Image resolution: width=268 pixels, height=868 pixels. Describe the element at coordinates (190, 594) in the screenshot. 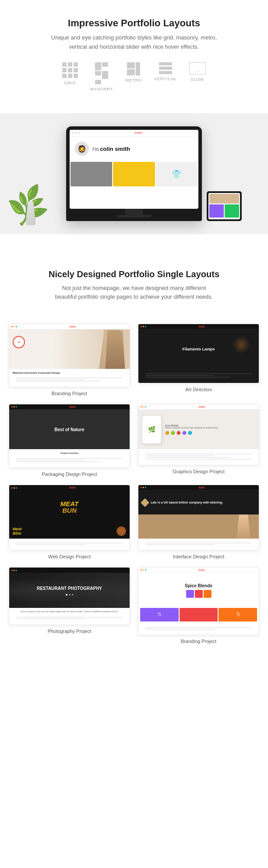

I see `block-purple` at that location.